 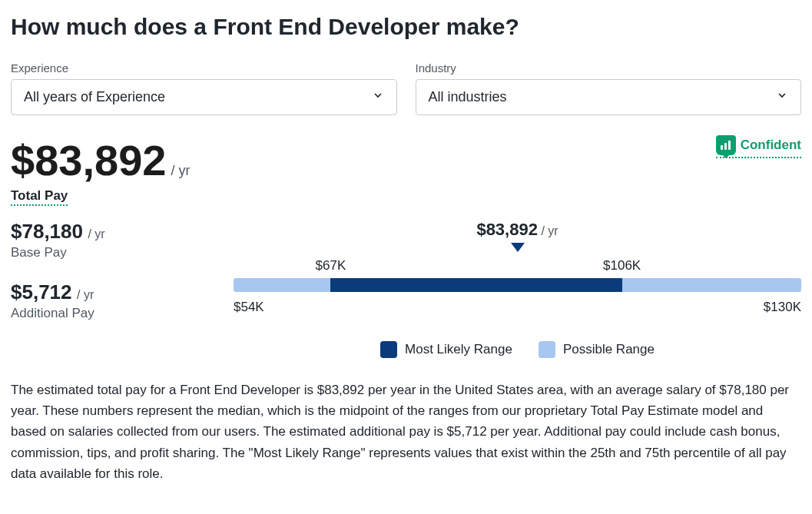 What do you see at coordinates (726, 145) in the screenshot?
I see `bars-icon` at bounding box center [726, 145].